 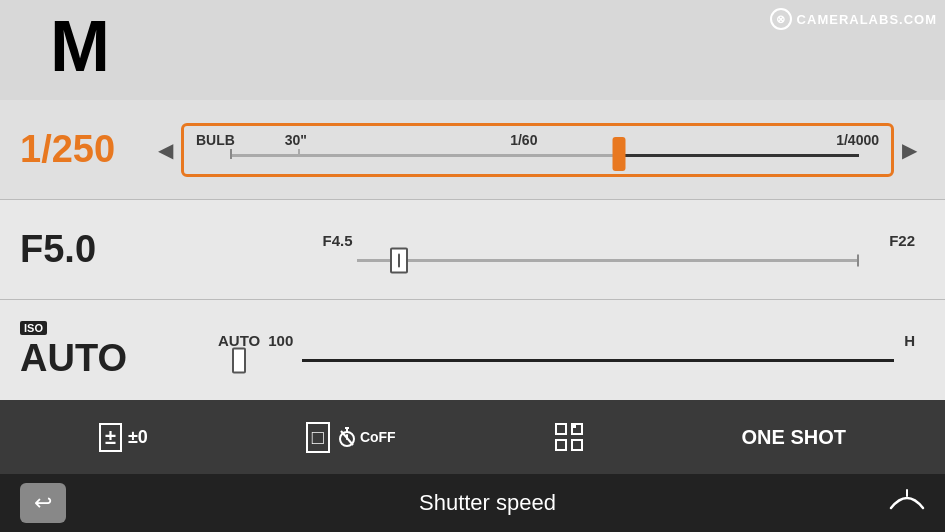 What do you see at coordinates (738, 156) in the screenshot?
I see `track-right` at bounding box center [738, 156].